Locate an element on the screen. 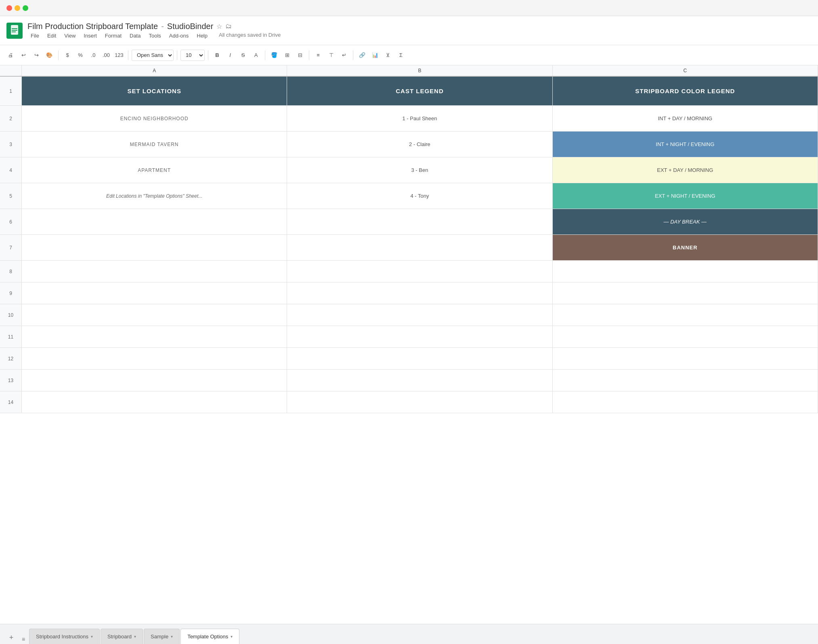  cell-2c: INT + DAY / MORNING is located at coordinates (686, 119).